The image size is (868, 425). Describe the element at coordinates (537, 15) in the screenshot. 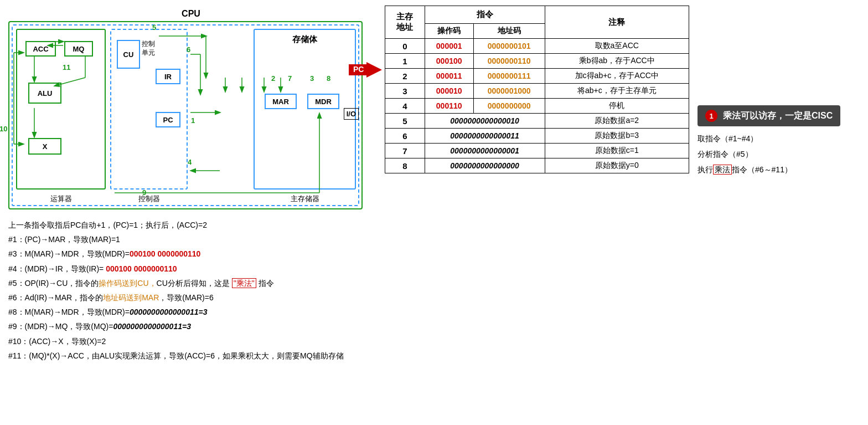

I see `table-header-row1: 主存地址 指令 注释` at that location.